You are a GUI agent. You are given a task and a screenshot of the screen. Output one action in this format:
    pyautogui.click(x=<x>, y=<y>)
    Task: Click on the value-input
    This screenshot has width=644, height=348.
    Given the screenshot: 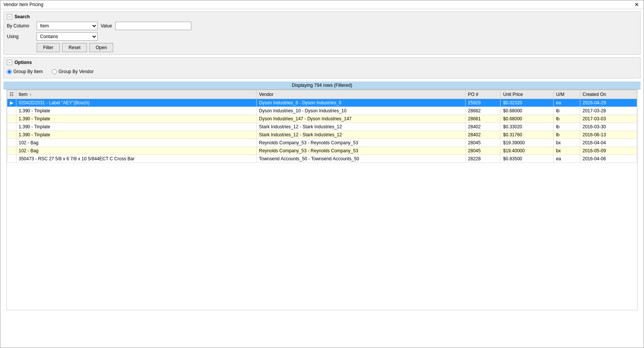 What is the action you would take?
    pyautogui.click(x=153, y=26)
    